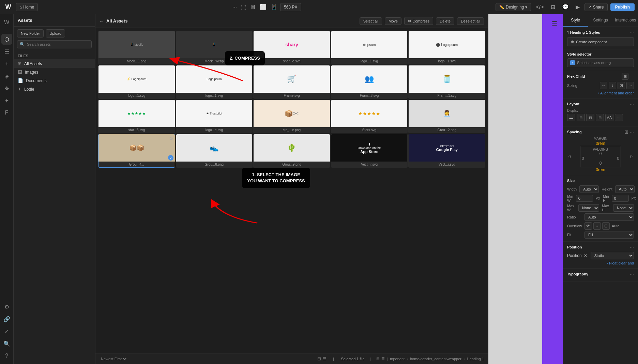  I want to click on display-inline: ⊟, so click(600, 118).